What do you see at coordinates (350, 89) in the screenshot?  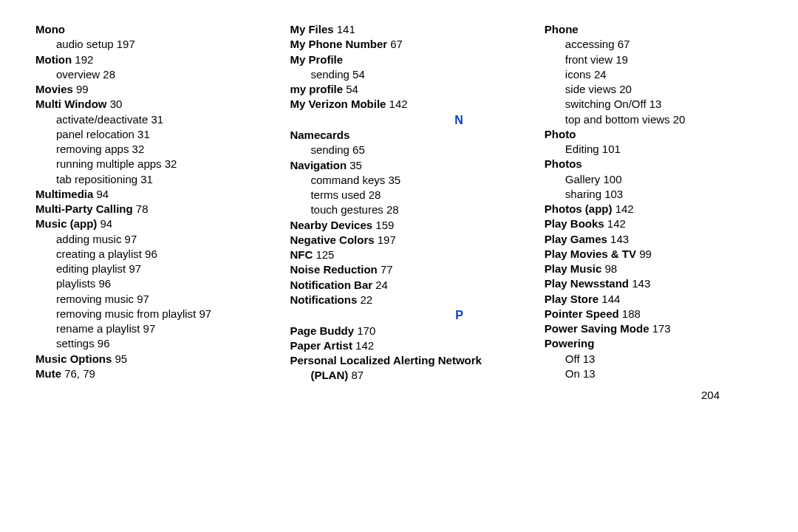 I see `index-page-ref: 54` at bounding box center [350, 89].